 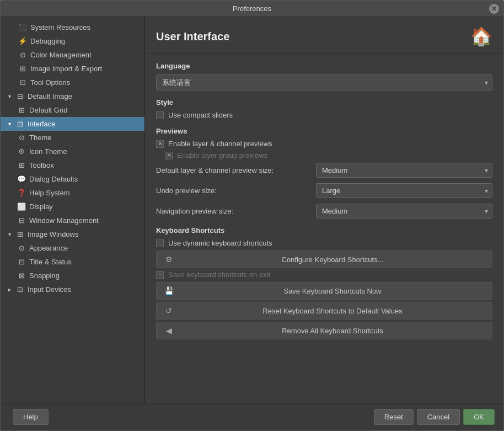 What do you see at coordinates (61, 28) in the screenshot?
I see `sidebar-label-system-resources: System Resources` at bounding box center [61, 28].